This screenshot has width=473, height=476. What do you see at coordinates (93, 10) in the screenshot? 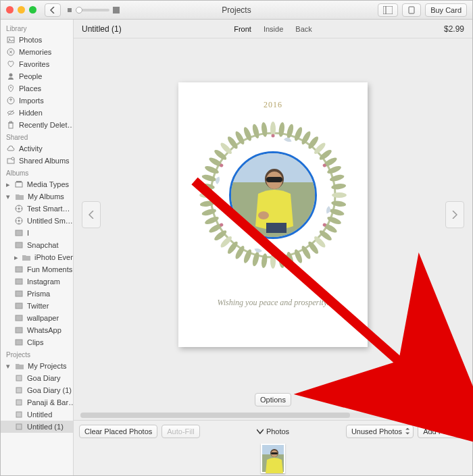
I see `thumbnail-size-slider` at bounding box center [93, 10].